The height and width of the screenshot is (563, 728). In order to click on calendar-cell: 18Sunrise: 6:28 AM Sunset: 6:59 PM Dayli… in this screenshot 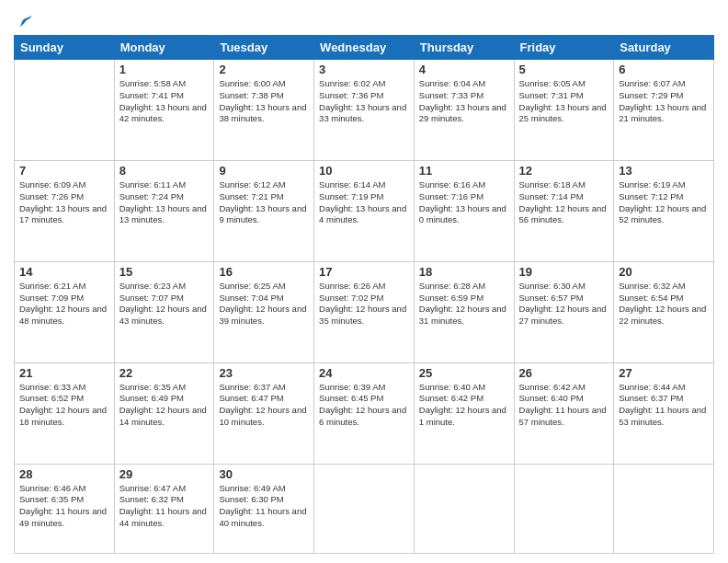, I will do `click(463, 312)`.